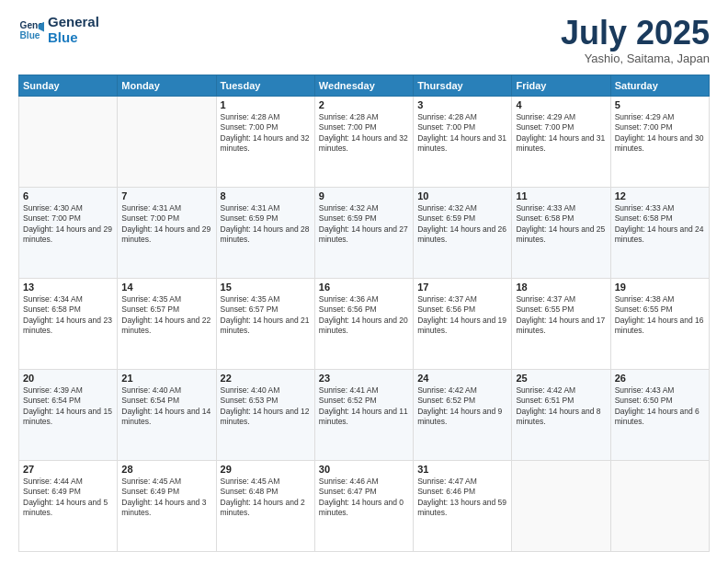 The height and width of the screenshot is (563, 728). What do you see at coordinates (266, 498) in the screenshot?
I see `cell-info: Sunrise: 4:45 AM Sunset: 6:48 PM Dayligh…` at bounding box center [266, 498].